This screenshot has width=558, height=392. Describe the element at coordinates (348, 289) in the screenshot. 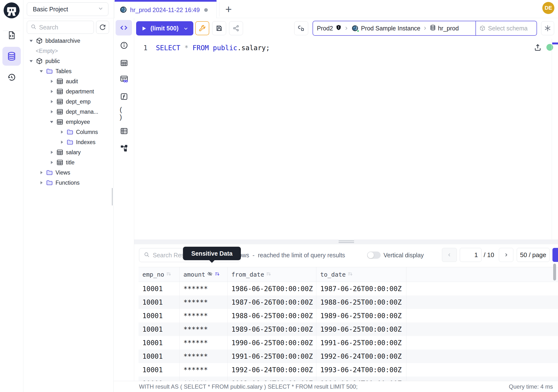

I see `table-row: 10001******1986-06-26T00:00:00Z1987-06-2…` at that location.